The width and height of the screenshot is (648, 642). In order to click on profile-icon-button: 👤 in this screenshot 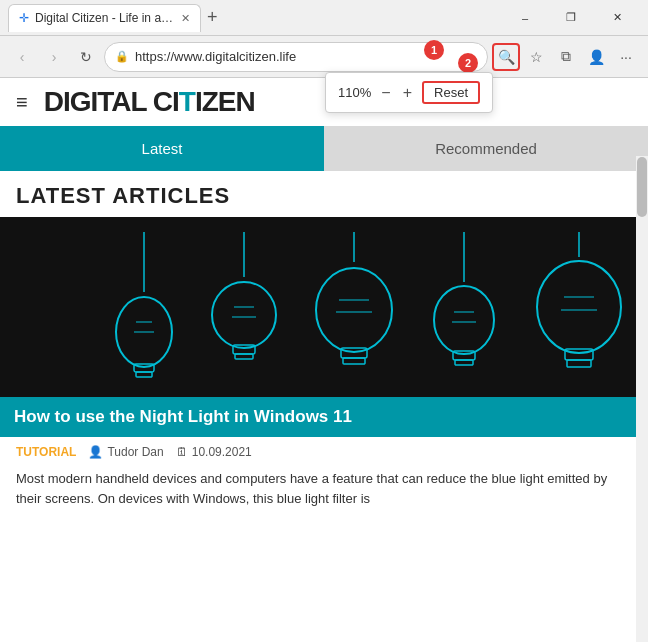, I will do `click(596, 57)`.